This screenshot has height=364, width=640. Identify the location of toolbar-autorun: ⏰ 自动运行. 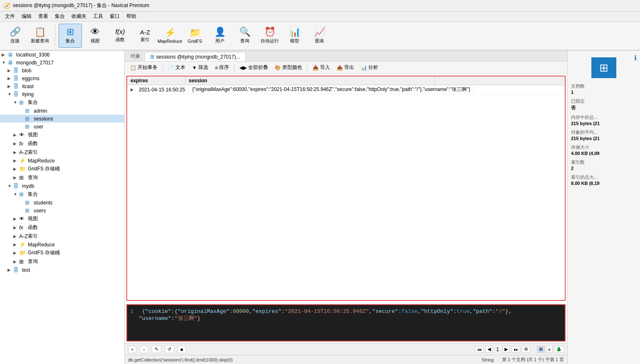
(270, 36).